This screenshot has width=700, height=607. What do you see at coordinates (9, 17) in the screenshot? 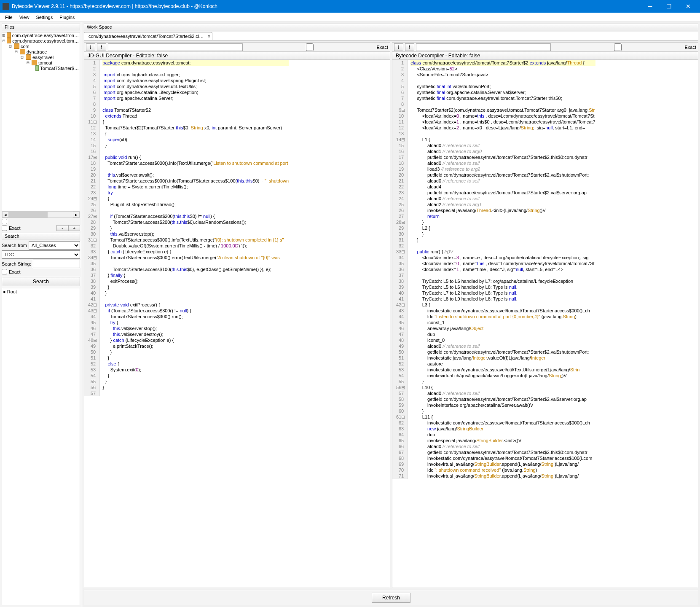
I see `menu-file: File` at bounding box center [9, 17].